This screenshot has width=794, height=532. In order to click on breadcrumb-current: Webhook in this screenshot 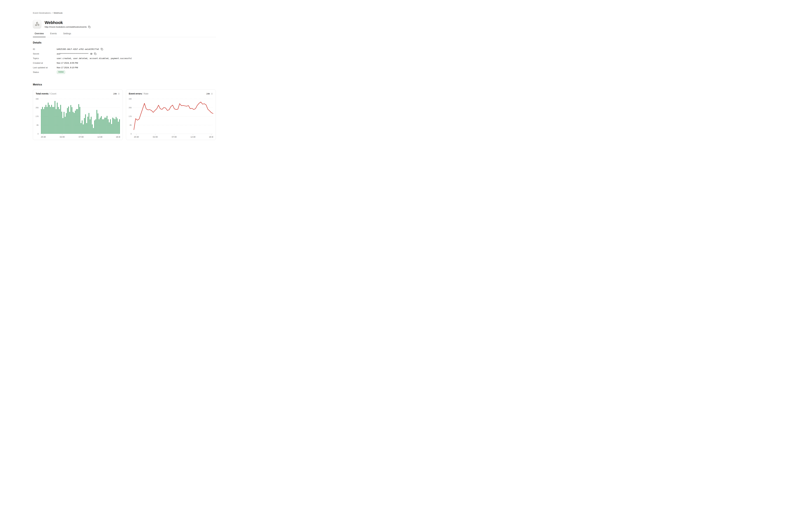, I will do `click(58, 13)`.